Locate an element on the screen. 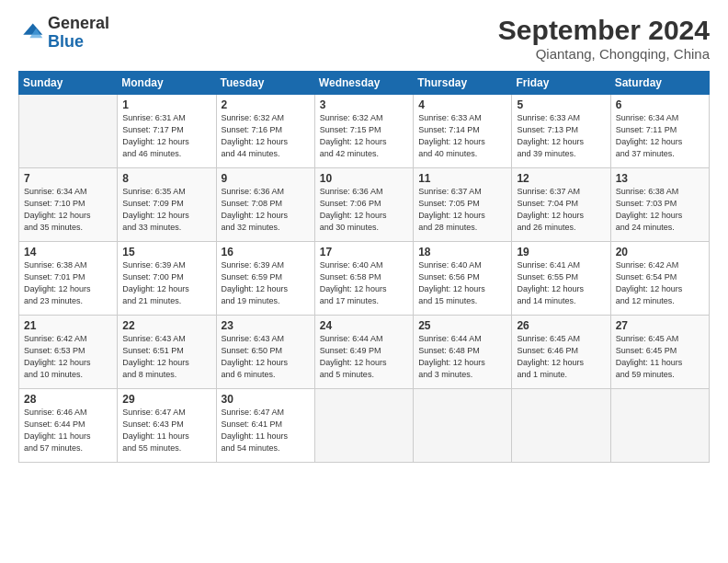 This screenshot has width=728, height=563. day-info: Sunrise: 6:41 AM Sunset: 6:55 PM Dayligh… is located at coordinates (561, 283).